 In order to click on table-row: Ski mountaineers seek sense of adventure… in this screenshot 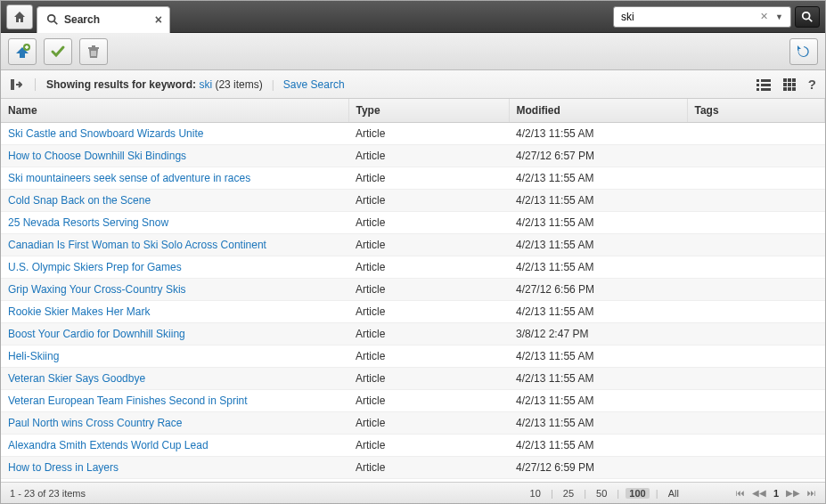, I will do `click(413, 178)`.